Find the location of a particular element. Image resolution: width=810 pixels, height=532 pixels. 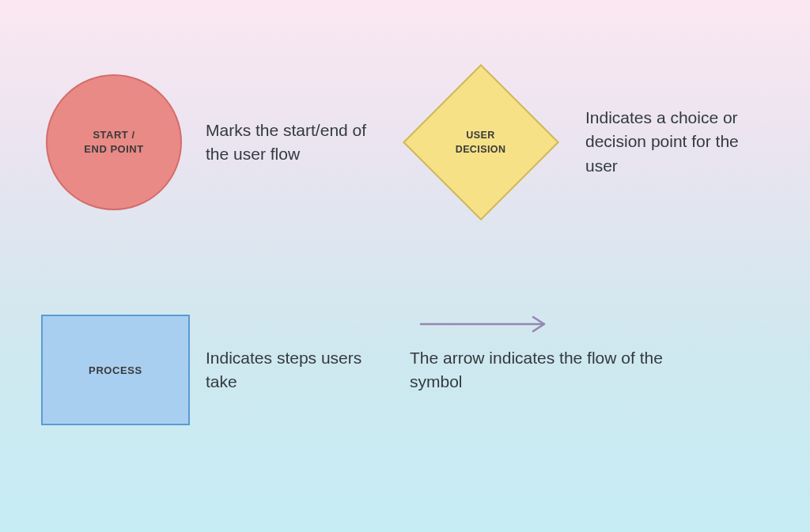

decision-description: Indicates a choice or decision point for… is located at coordinates (680, 142).